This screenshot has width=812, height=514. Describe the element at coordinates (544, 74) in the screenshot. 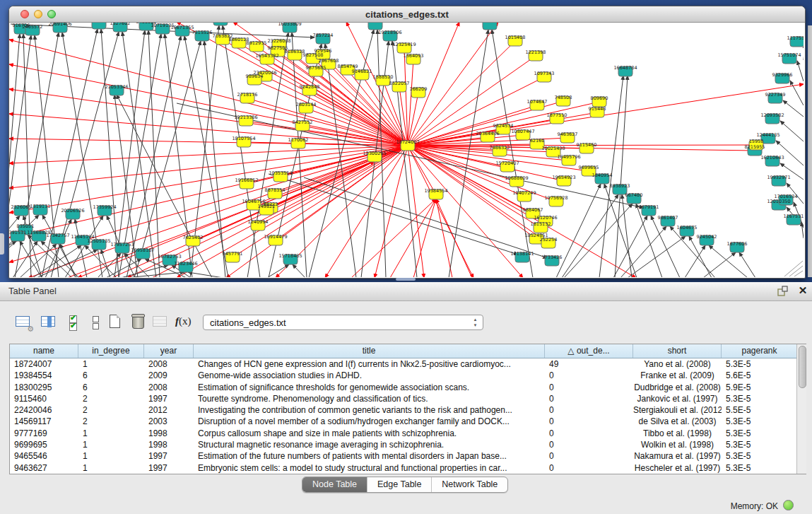

I see `graph-node-label: 1097343` at that location.